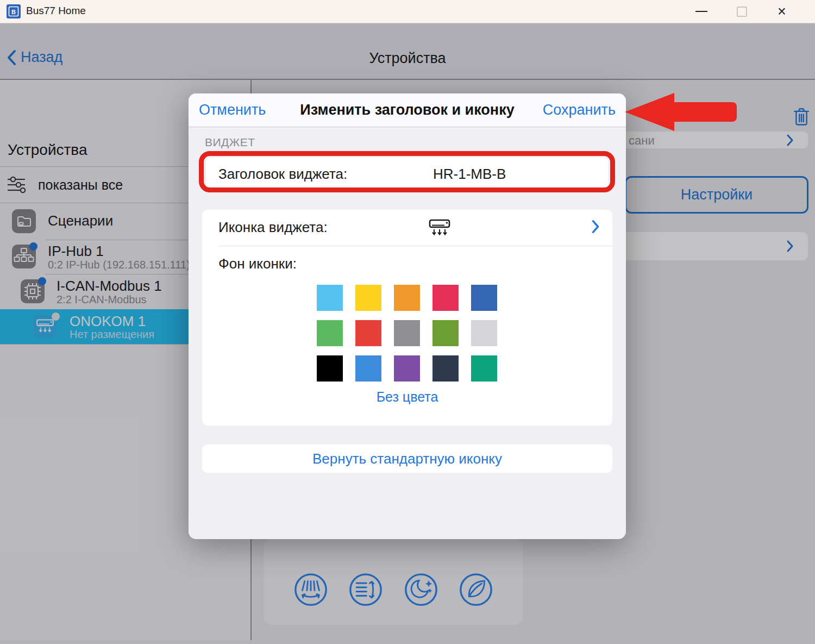  What do you see at coordinates (14, 12) in the screenshot?
I see `svg-text: B` at bounding box center [14, 12].